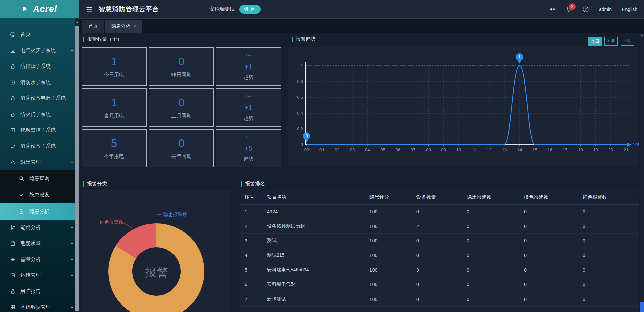 Image resolution: width=644 pixels, height=312 pixels. What do you see at coordinates (40, 243) in the screenshot?
I see `sidebar-item-power-quality: 电能质量` at bounding box center [40, 243].